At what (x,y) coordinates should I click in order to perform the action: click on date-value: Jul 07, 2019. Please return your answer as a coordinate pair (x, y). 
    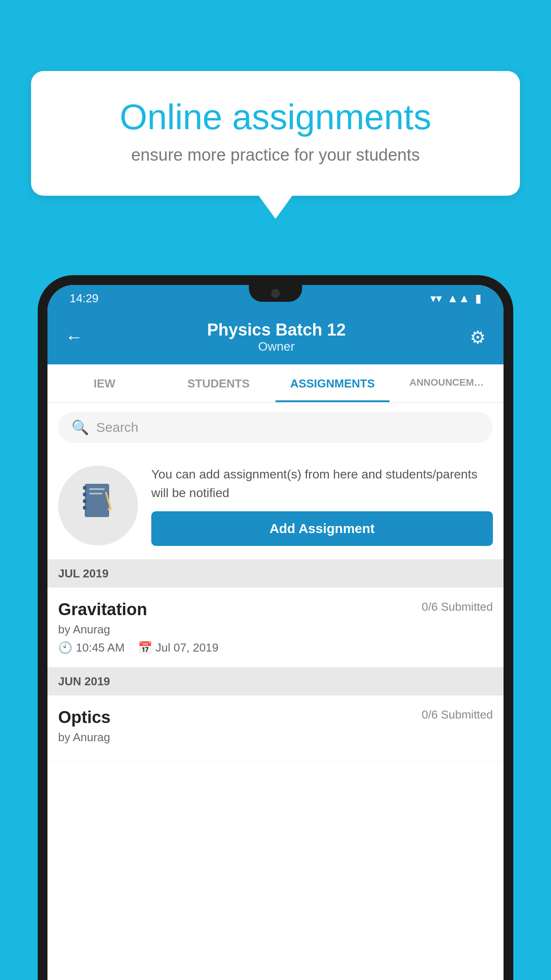
    Looking at the image, I should click on (187, 648).